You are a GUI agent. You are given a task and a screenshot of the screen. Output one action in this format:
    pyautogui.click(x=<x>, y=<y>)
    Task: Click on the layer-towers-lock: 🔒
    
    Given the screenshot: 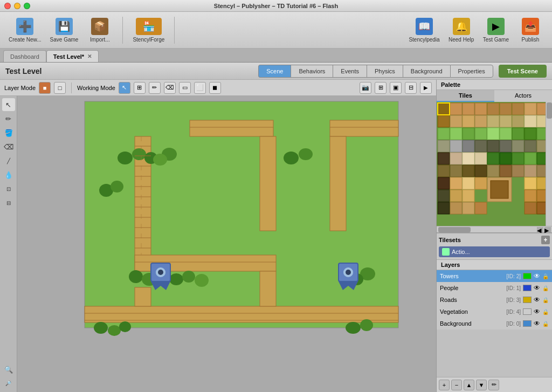 What is the action you would take?
    pyautogui.click(x=546, y=276)
    